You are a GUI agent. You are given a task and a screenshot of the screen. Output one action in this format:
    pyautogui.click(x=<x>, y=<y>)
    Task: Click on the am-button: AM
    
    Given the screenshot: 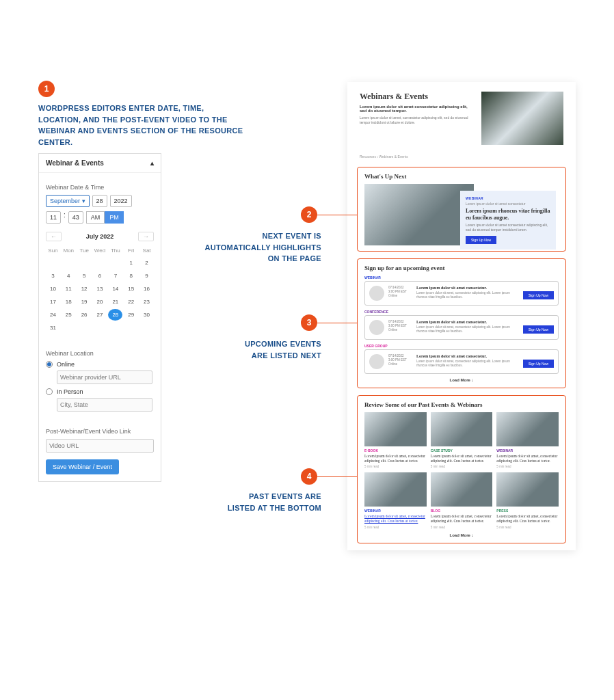 What is the action you would take?
    pyautogui.click(x=96, y=217)
    